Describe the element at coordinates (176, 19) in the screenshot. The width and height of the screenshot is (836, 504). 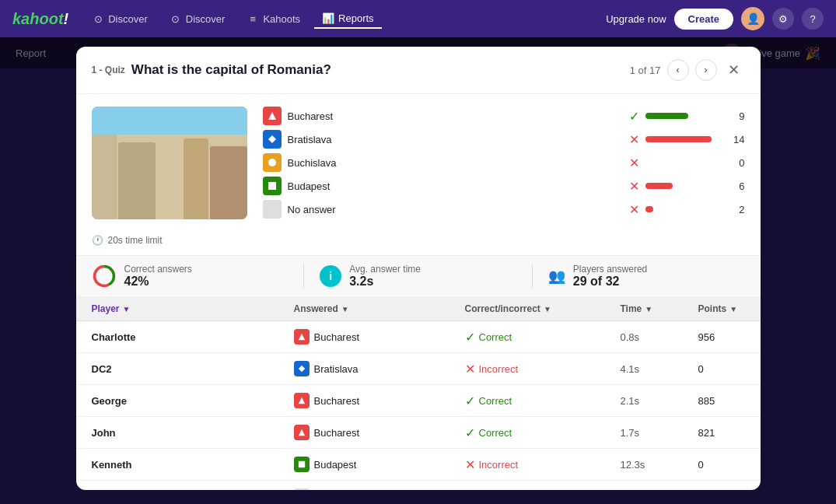
I see `compass-icon-2: ⊙` at that location.